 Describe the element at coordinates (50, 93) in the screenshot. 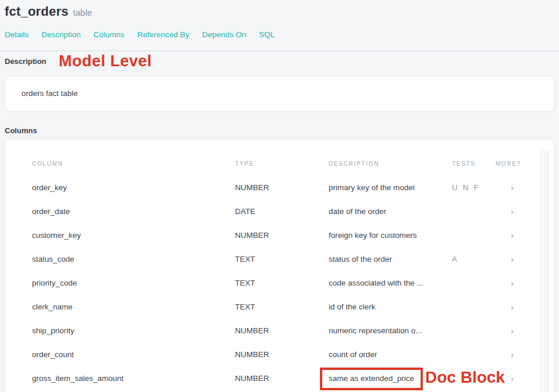

I see `description-text: orders fact table` at that location.